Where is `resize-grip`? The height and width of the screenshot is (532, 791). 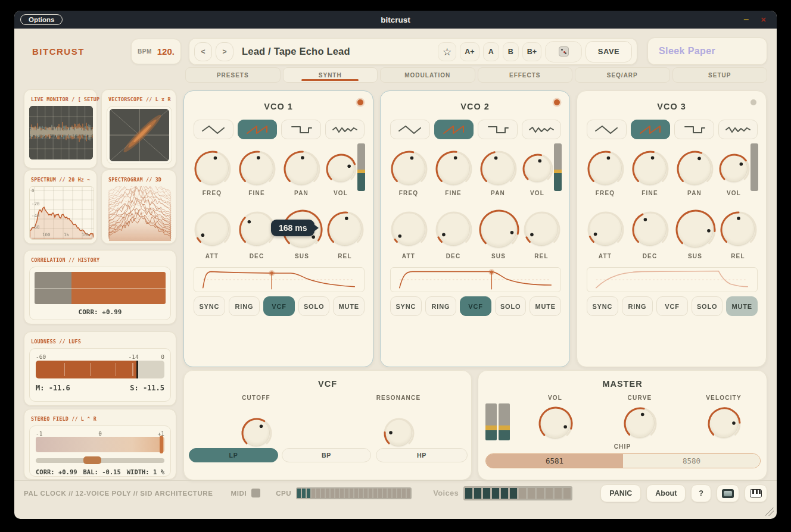 resize-grip is located at coordinates (770, 512).